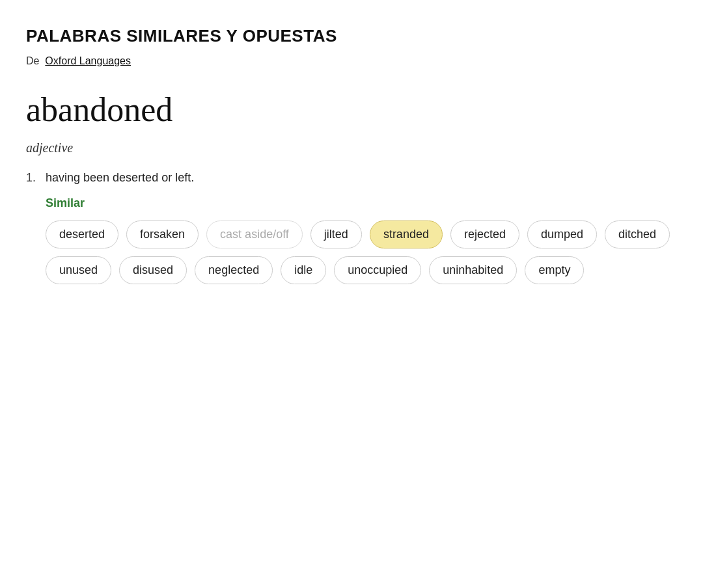 This screenshot has height=588, width=703. What do you see at coordinates (303, 271) in the screenshot?
I see `similar-chip: idle` at bounding box center [303, 271].